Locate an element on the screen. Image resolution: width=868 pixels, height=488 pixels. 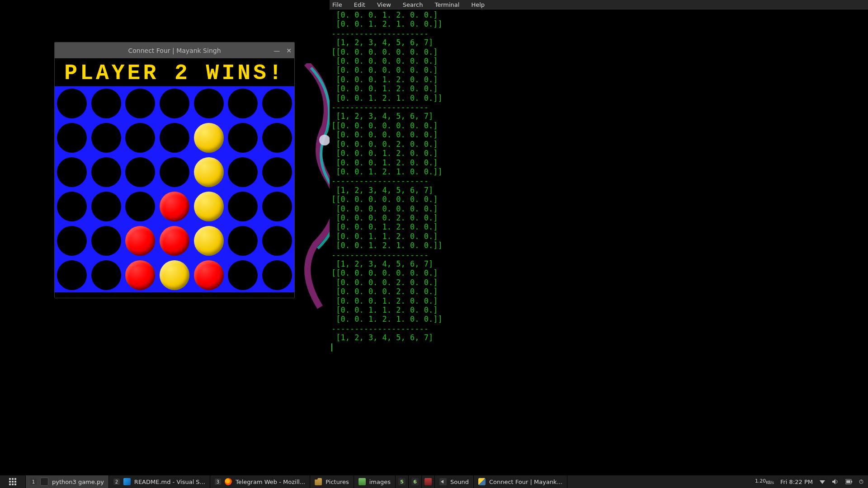
task-label: Telegram Web - Mozill... is located at coordinates (270, 482).